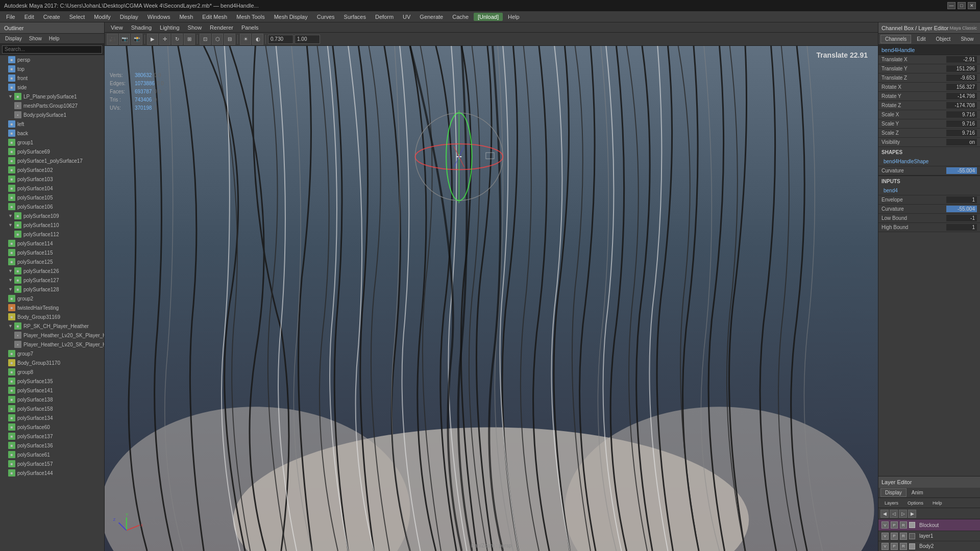 This screenshot has width=980, height=551. What do you see at coordinates (488, 17) in the screenshot?
I see `menu-unload: [Unload]` at bounding box center [488, 17].